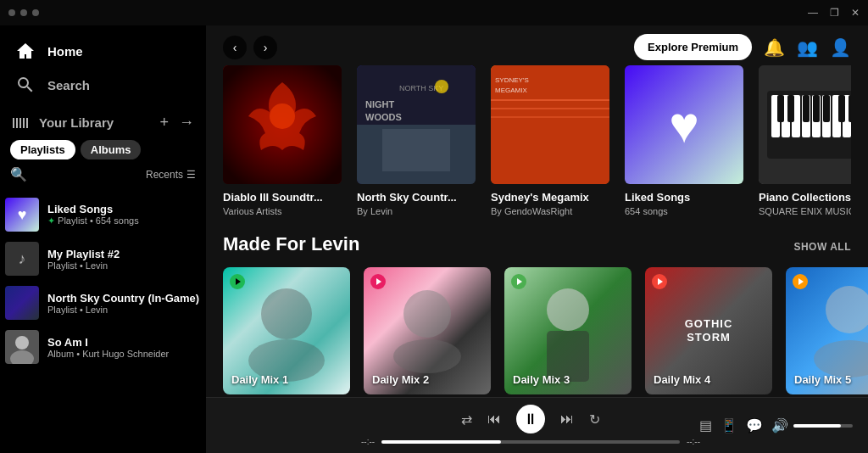 The height and width of the screenshot is (453, 868). Describe the element at coordinates (62, 123) in the screenshot. I see `your-library-button: Your Library` at that location.